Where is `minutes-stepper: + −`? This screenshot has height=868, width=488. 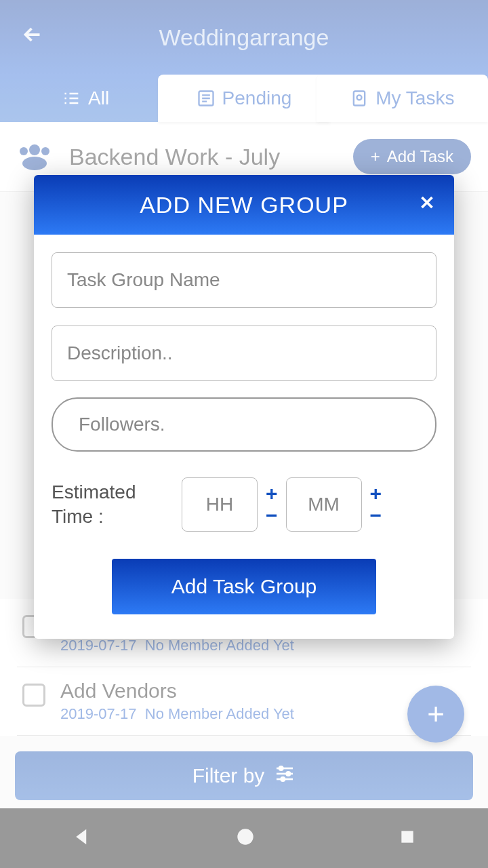
minutes-stepper: + − is located at coordinates (376, 505).